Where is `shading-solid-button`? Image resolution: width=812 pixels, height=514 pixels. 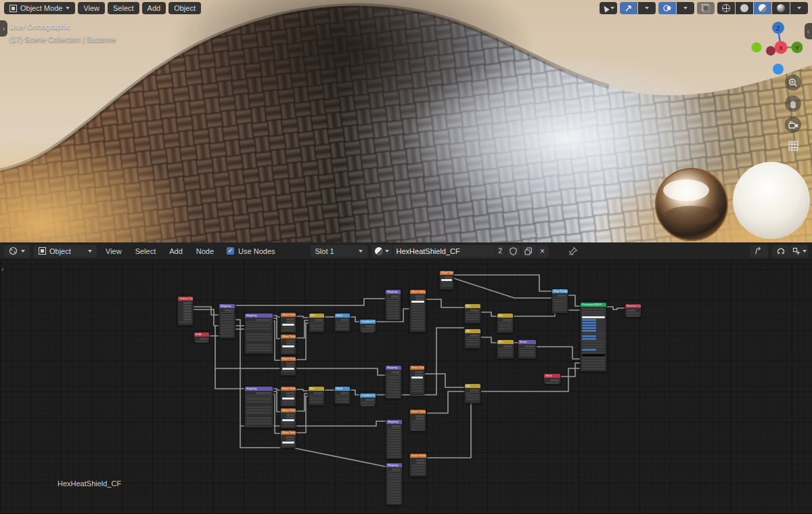 shading-solid-button is located at coordinates (744, 8).